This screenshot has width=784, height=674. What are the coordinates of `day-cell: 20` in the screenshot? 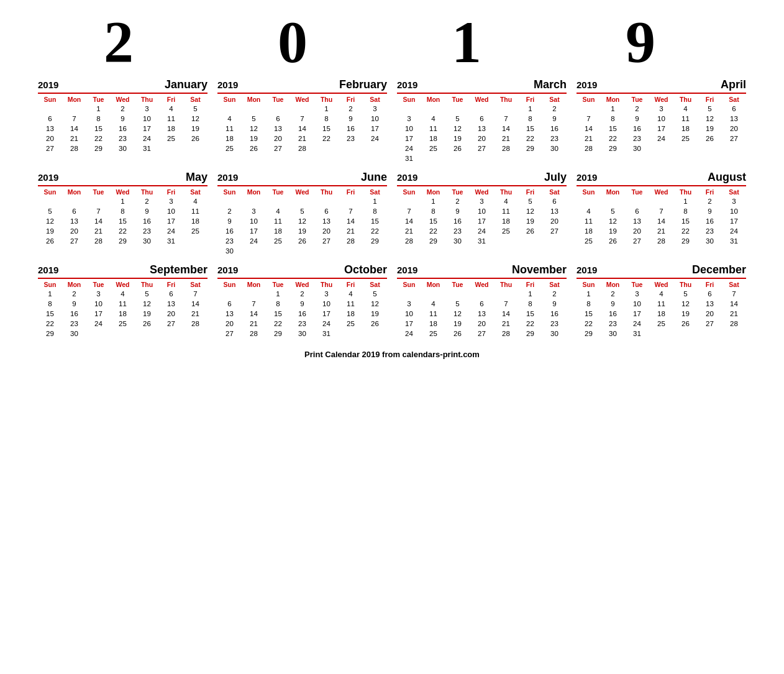 It's located at (482, 324).